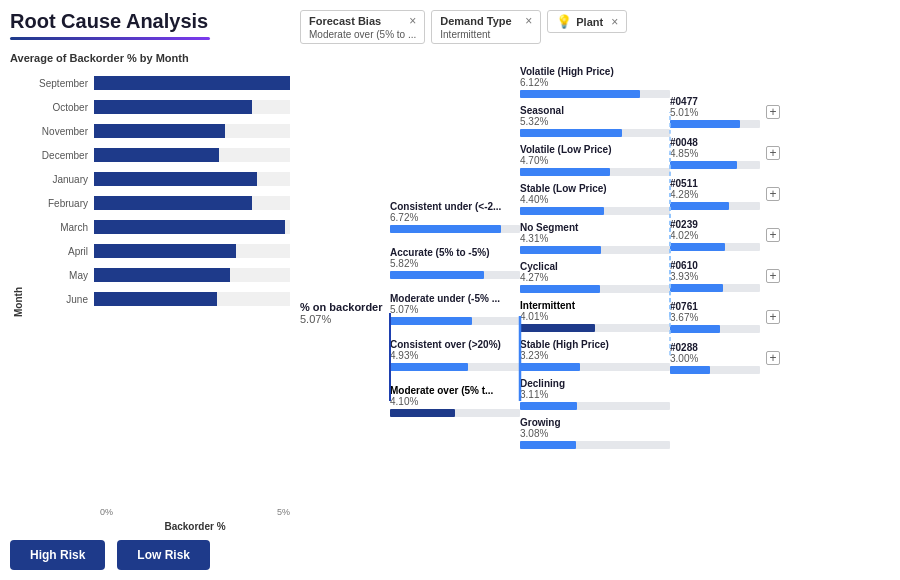  Describe the element at coordinates (580, 306) in the screenshot. I see `demand-node-label: Intermittent` at that location.